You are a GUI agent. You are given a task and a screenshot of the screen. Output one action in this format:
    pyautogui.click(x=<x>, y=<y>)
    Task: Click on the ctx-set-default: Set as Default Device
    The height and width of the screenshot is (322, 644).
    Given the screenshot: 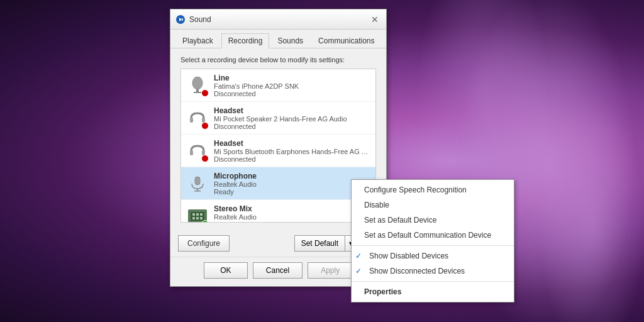 What is the action you would take?
    pyautogui.click(x=433, y=220)
    